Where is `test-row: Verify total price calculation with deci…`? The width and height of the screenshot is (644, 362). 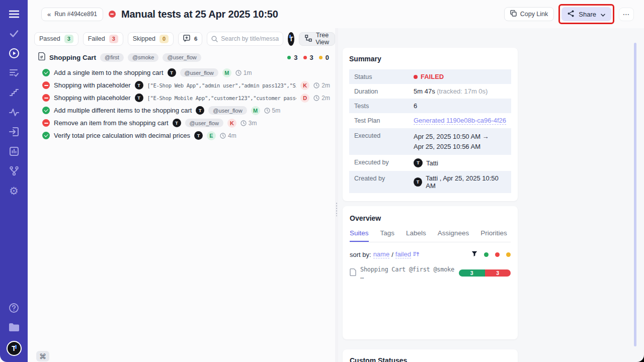 test-row: Verify total price calculation with deci… is located at coordinates (186, 136).